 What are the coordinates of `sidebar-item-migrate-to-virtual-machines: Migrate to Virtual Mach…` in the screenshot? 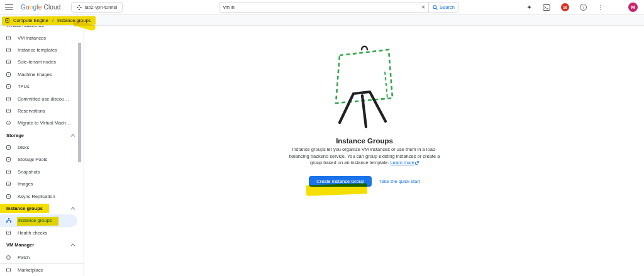 It's located at (42, 123).